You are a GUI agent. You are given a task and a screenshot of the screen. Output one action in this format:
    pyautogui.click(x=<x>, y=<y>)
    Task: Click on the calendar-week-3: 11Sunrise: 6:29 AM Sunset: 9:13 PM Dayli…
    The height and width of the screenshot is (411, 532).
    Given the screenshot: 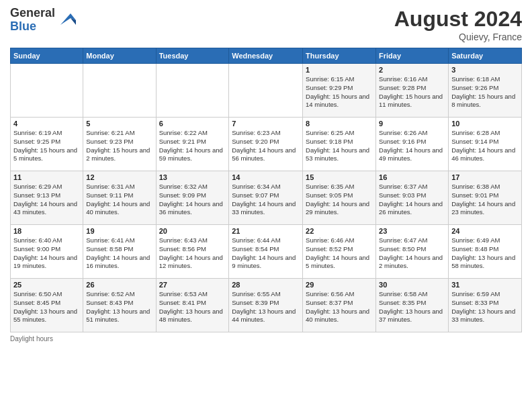 What is the action you would take?
    pyautogui.click(x=266, y=198)
    